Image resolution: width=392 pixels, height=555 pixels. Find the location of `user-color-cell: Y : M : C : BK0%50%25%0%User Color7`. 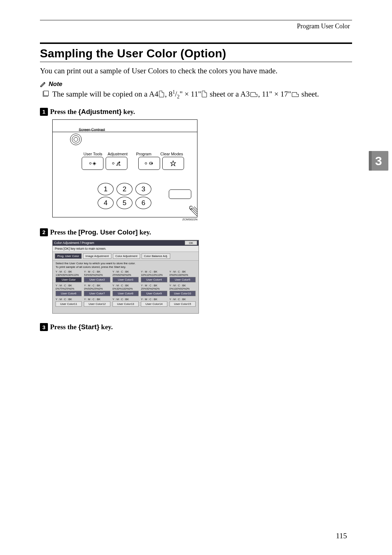

user-color-cell: Y : M : C : BK0%50%25%0%User Color7 is located at coordinates (97, 290).